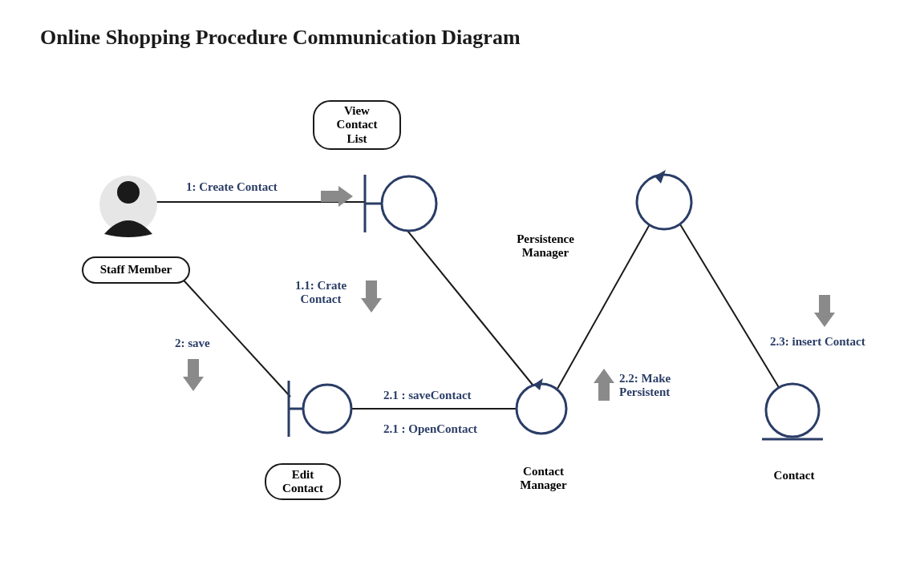 Image resolution: width=924 pixels, height=565 pixels. I want to click on msg-1: 1: Create Contact, so click(232, 188).